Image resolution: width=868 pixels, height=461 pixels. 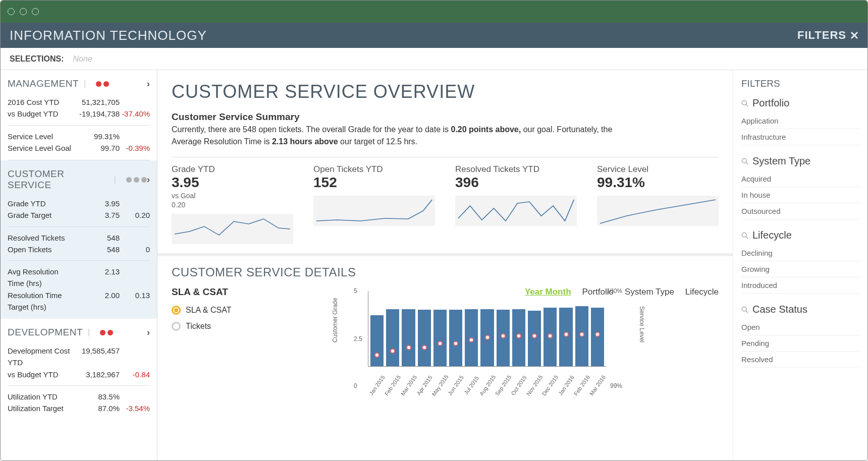 What do you see at coordinates (79, 215) in the screenshot?
I see `metric-row: Grade Target3.750.20` at bounding box center [79, 215].